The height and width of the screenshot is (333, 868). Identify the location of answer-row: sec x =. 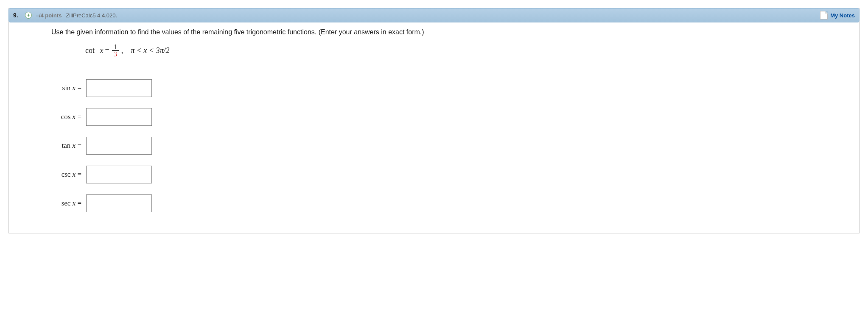
(102, 203).